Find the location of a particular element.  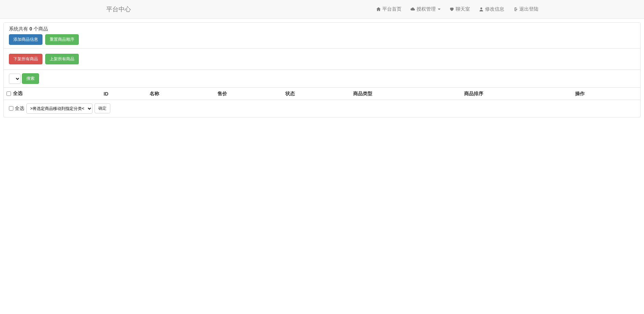

cloud-icon is located at coordinates (413, 9).